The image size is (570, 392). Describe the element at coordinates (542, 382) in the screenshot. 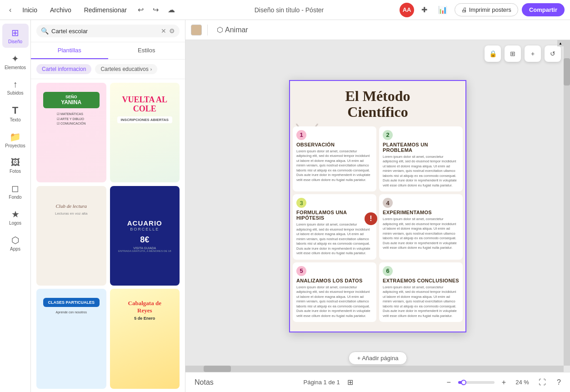

I see `fullscreen-button: ⛶` at that location.